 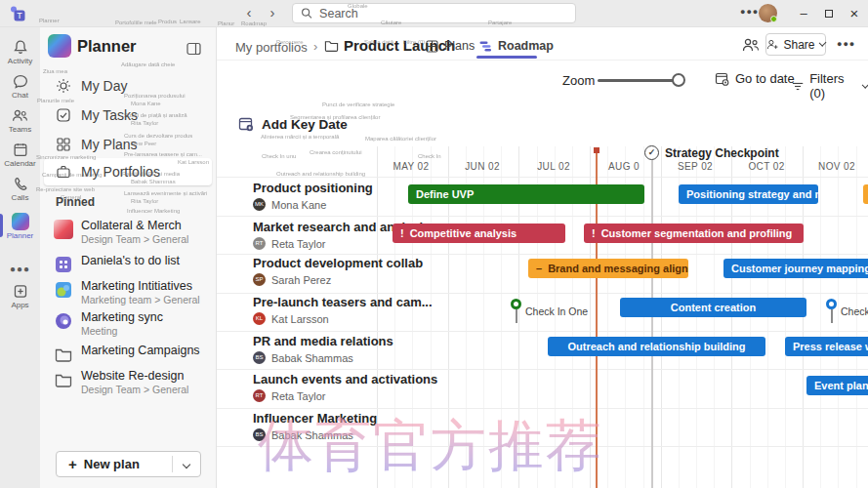 I want to click on task-bar: Define UVP, so click(x=526, y=194).